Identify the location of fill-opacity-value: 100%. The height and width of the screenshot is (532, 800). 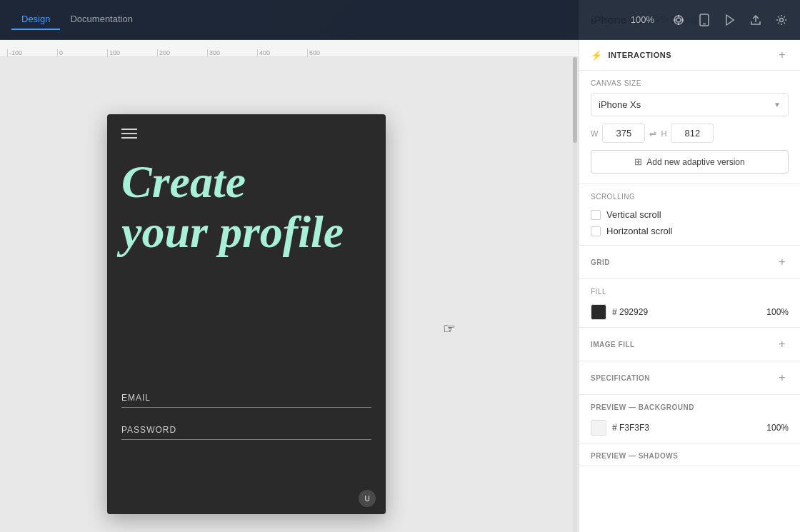
(774, 312).